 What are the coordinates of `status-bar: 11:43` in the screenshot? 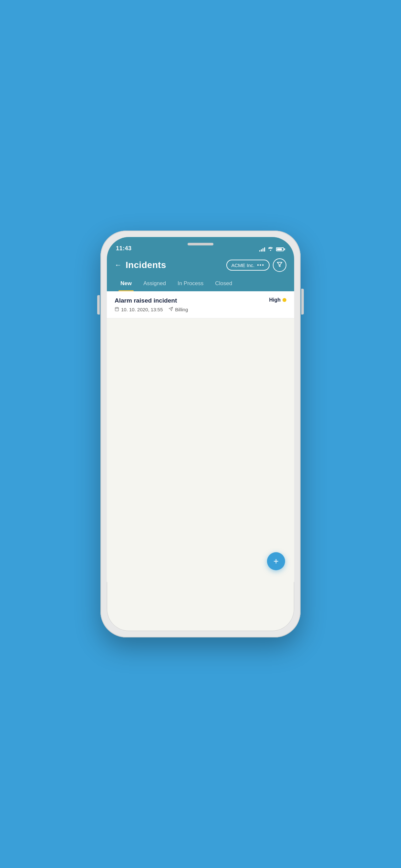 It's located at (201, 246).